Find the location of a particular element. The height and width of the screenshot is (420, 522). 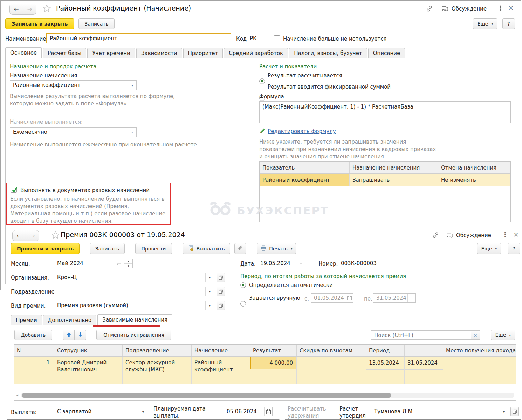

attachment-button is located at coordinates (240, 249).